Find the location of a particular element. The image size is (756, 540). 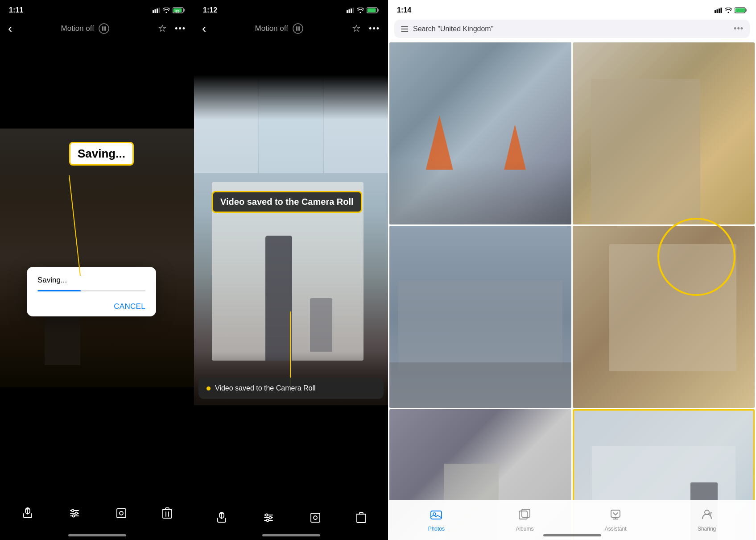

star-button-1: ☆ is located at coordinates (162, 29).